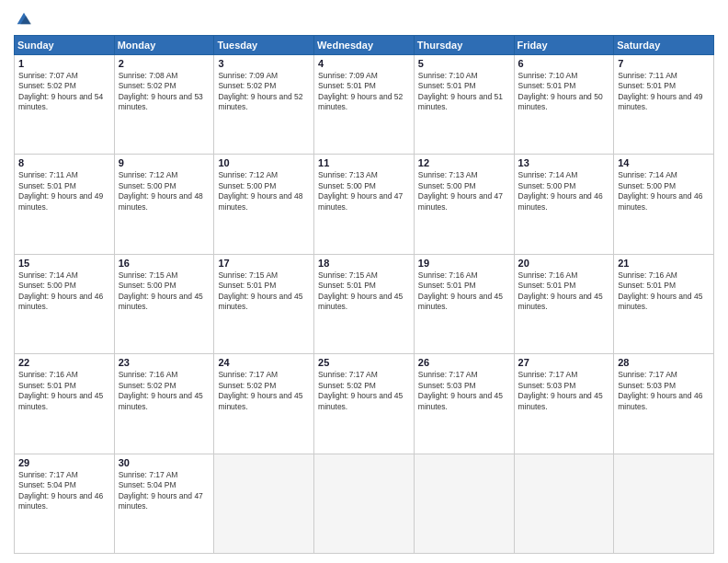 This screenshot has height=563, width=728. Describe the element at coordinates (64, 163) in the screenshot. I see `day-number: 8` at that location.